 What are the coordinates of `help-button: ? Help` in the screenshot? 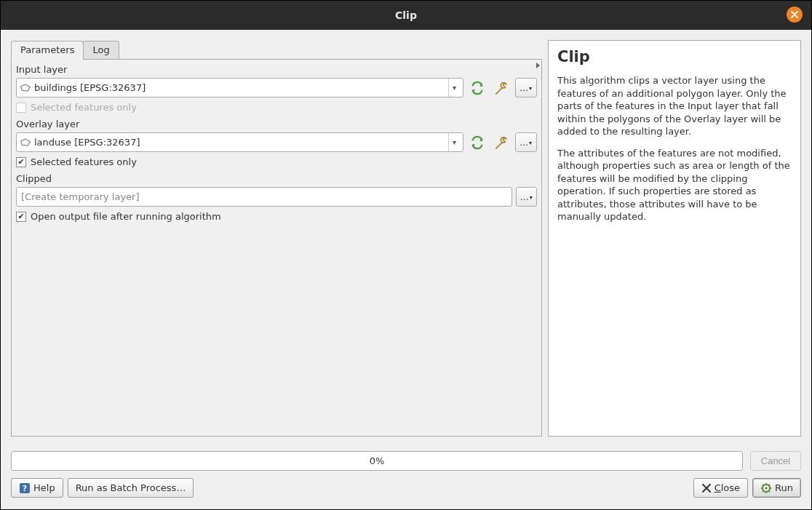 It's located at (37, 487).